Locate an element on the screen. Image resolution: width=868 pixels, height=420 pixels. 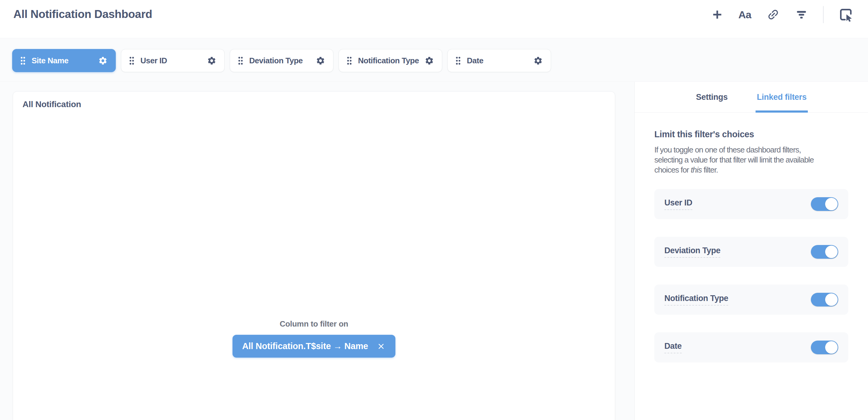
linked-filters-panel: Limit this filter's choices If you toggl… is located at coordinates (751, 246).